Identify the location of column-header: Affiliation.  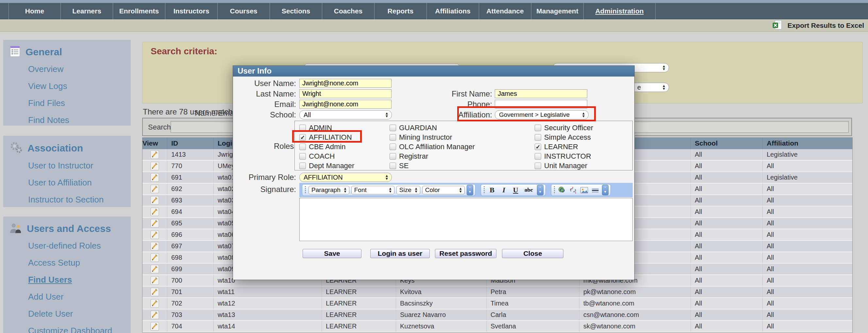
(807, 143).